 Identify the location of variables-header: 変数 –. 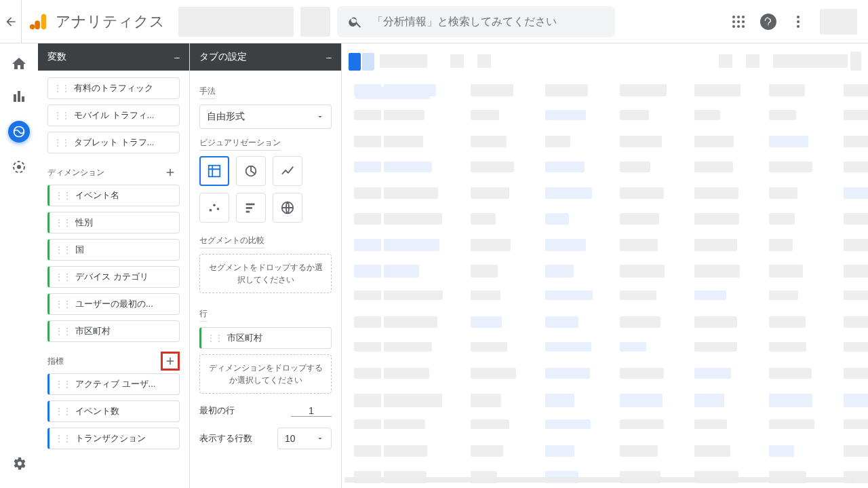
(114, 57).